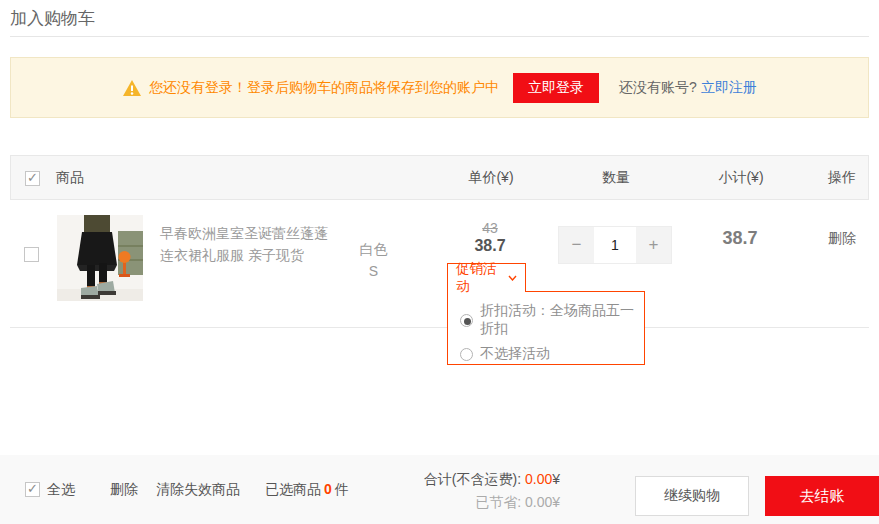 This screenshot has height=524, width=879. I want to click on login-warning-message: 您还没有登录！登录后购物车的商品将保存到您的账户中, so click(324, 88).